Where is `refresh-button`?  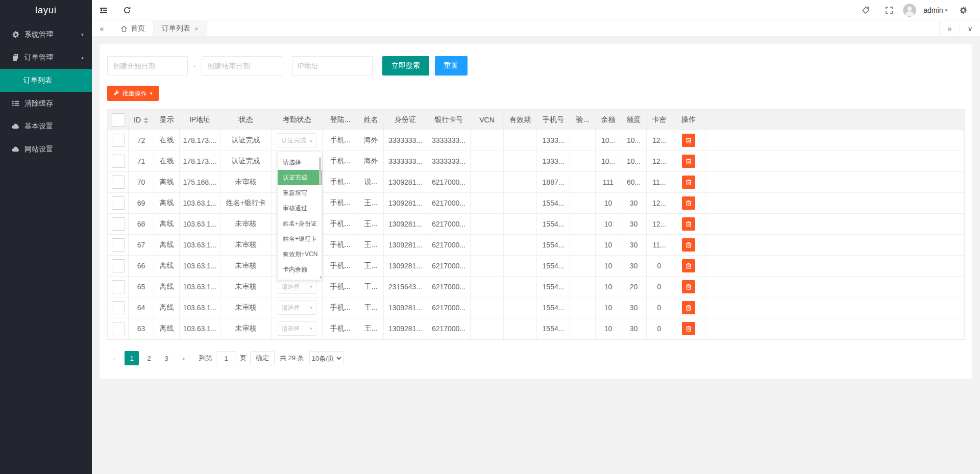
refresh-button is located at coordinates (127, 10).